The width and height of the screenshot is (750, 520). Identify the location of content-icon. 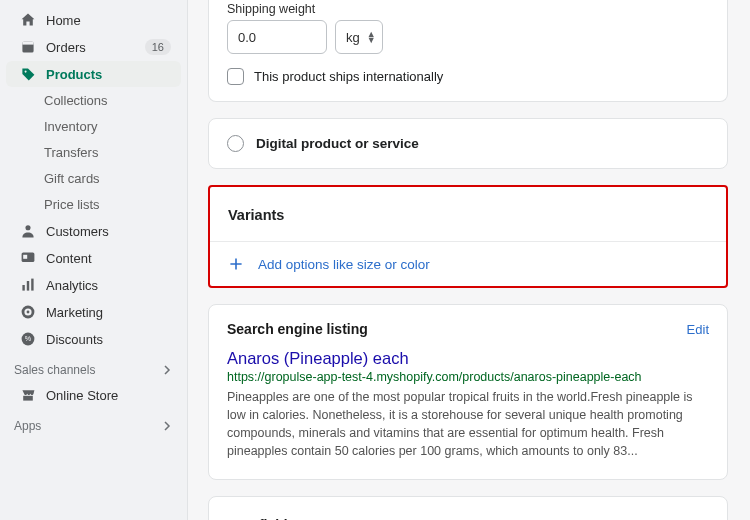
(28, 258).